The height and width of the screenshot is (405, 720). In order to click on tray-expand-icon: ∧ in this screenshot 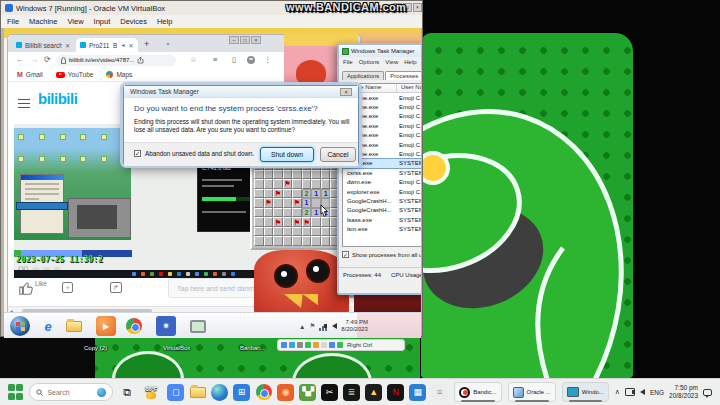, I will do `click(618, 392)`.